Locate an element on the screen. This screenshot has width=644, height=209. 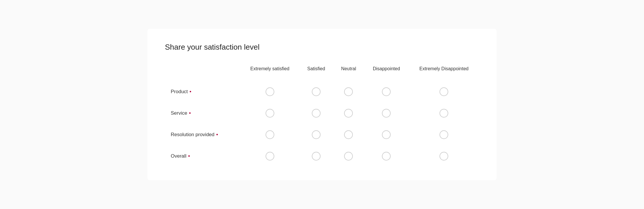
radio-product-neutral is located at coordinates (348, 92).